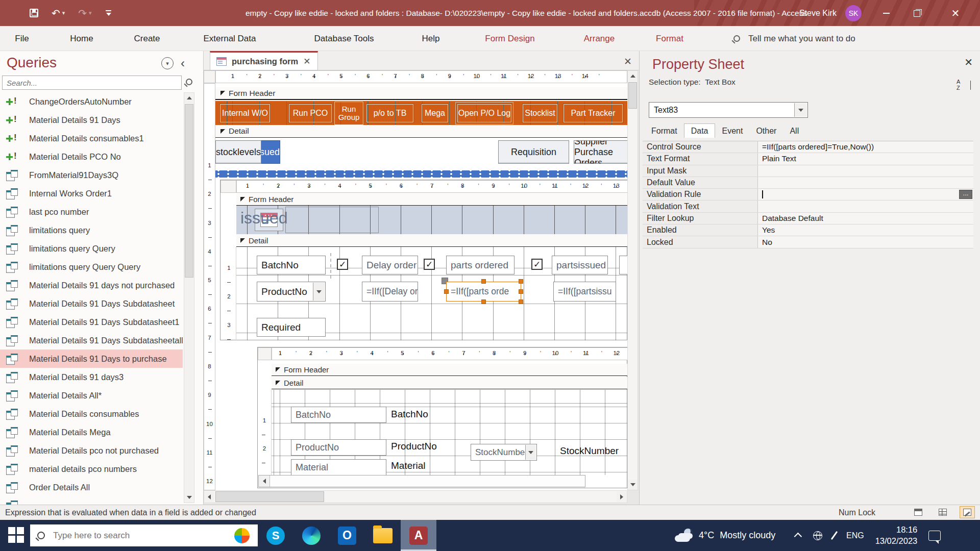 The width and height of the screenshot is (980, 551). What do you see at coordinates (291, 265) in the screenshot?
I see `batchno-textbox: BatchNo` at bounding box center [291, 265].